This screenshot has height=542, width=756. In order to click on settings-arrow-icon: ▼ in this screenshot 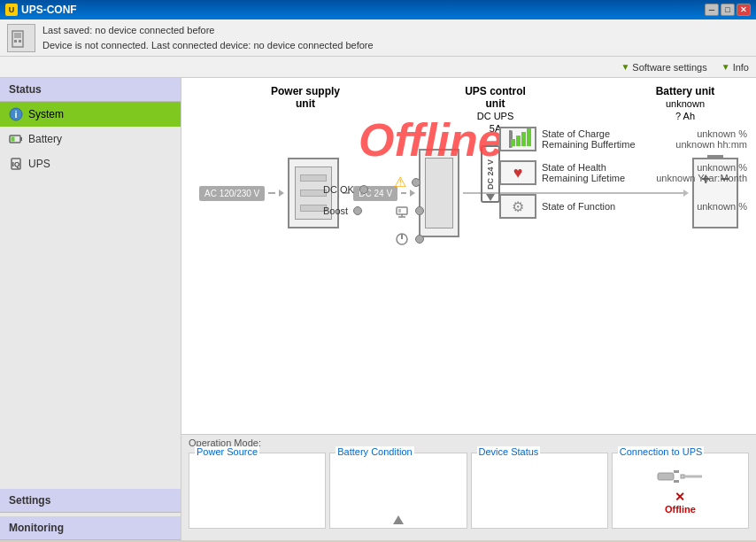, I will do `click(625, 67)`.